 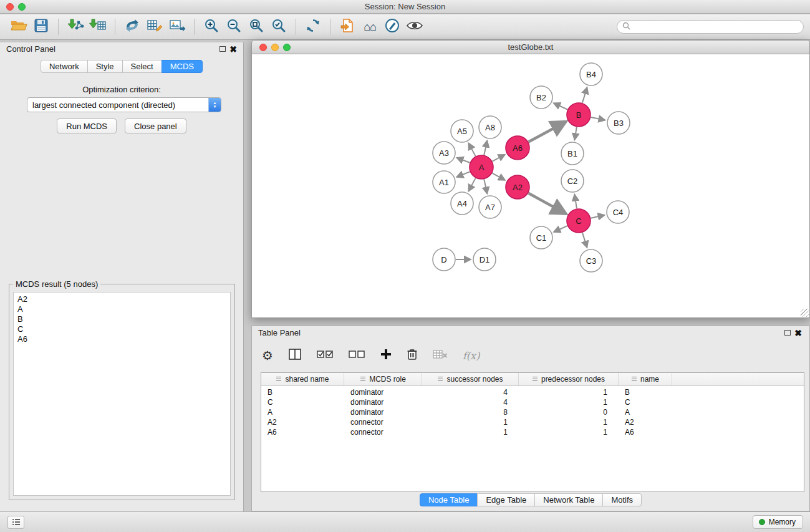 What do you see at coordinates (325, 355) in the screenshot?
I see `select-all-button` at bounding box center [325, 355].